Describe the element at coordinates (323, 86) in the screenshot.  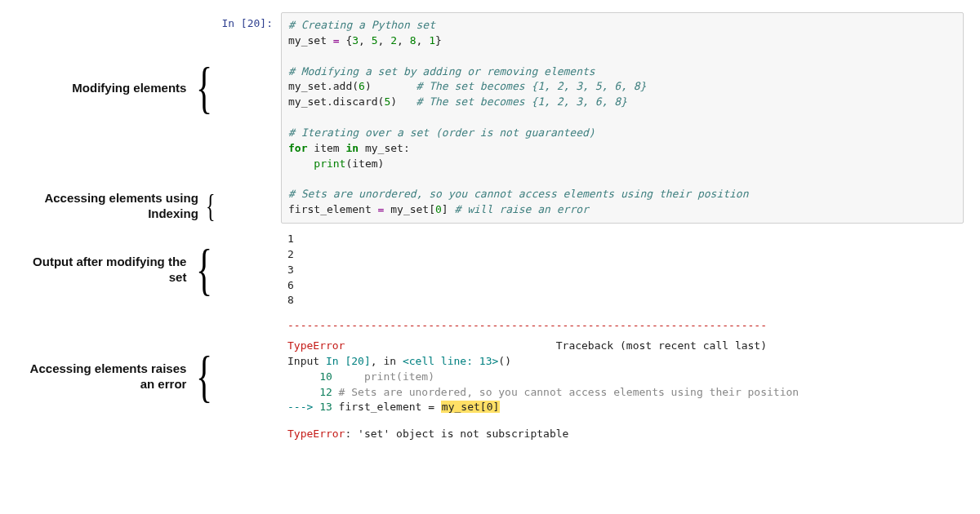
I see `code-text: my_set.add(` at that location.